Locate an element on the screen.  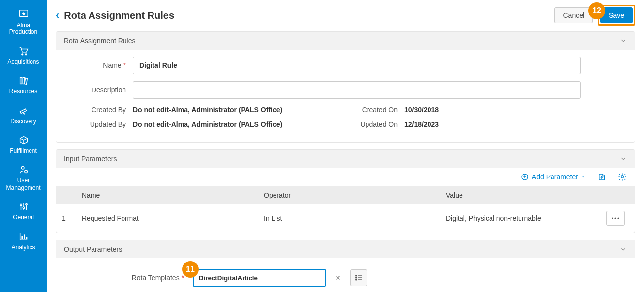
sidebar-item-alma-production: Alma Production is located at coordinates (24, 23).